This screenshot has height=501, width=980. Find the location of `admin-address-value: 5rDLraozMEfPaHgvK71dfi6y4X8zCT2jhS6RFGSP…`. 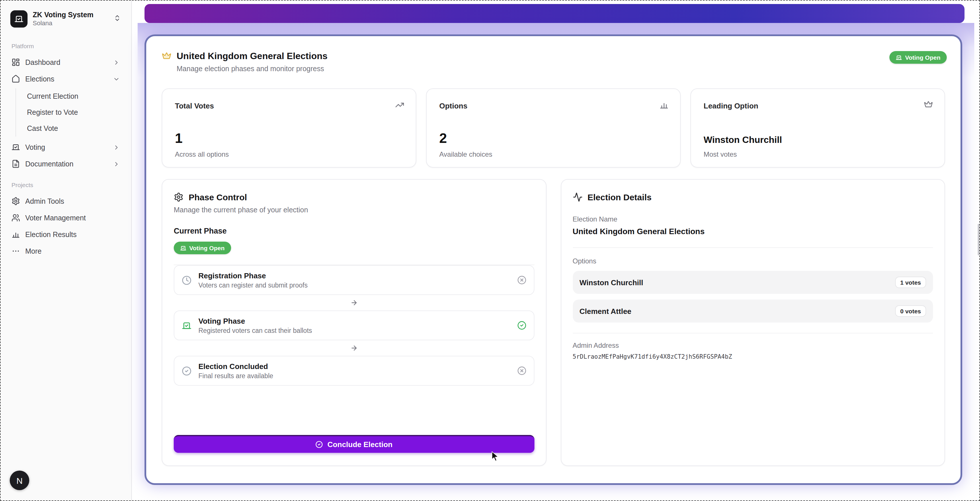

admin-address-value: 5rDLraozMEfPaHgvK71dfi6y4X8zCT2jhS6RFGSP… is located at coordinates (752, 356).